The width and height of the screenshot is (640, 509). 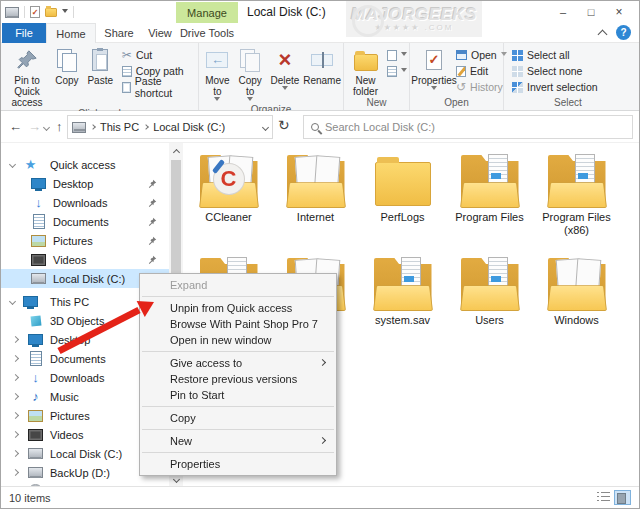 What do you see at coordinates (238, 374) in the screenshot?
I see `context-menu: Expand Unpin from Quick access Browse Wi…` at bounding box center [238, 374].